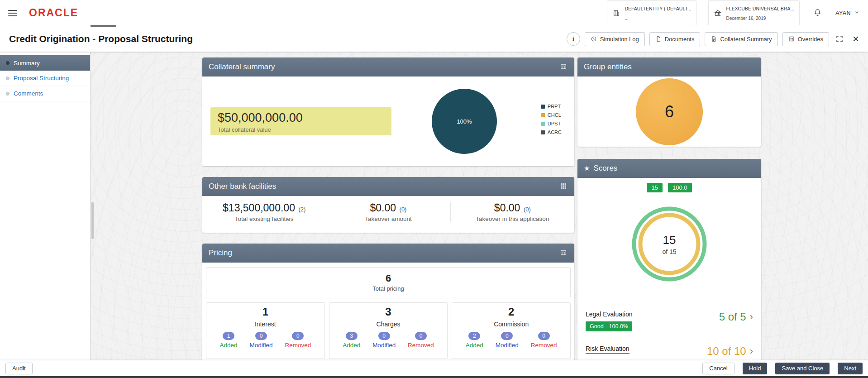 This screenshot has height=378, width=868. What do you see at coordinates (13, 13) in the screenshot?
I see `hamburger-menu-icon` at bounding box center [13, 13].